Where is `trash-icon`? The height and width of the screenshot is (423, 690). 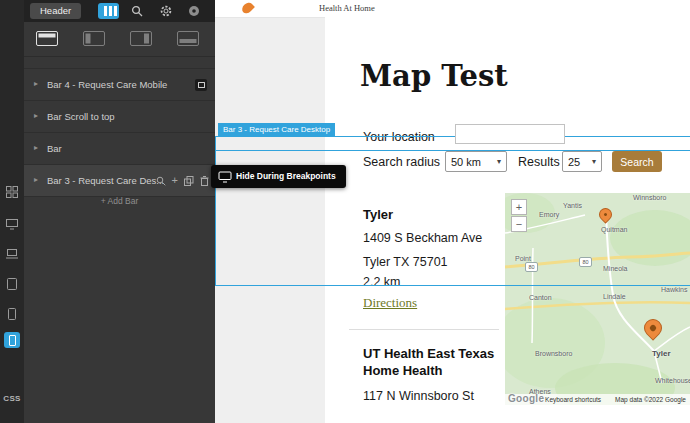 trash-icon is located at coordinates (204, 181).